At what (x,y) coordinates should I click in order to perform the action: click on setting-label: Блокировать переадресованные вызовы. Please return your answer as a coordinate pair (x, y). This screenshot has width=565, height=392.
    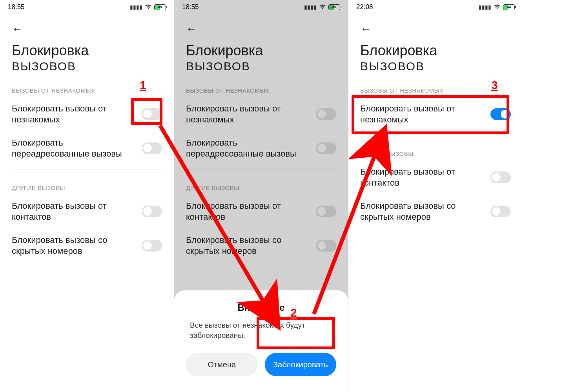
    Looking at the image, I should click on (77, 148).